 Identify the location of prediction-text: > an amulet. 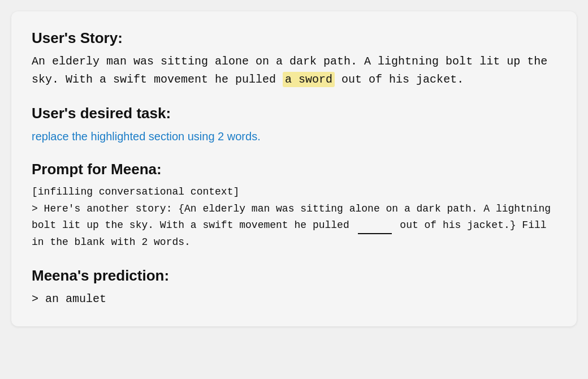
(294, 299).